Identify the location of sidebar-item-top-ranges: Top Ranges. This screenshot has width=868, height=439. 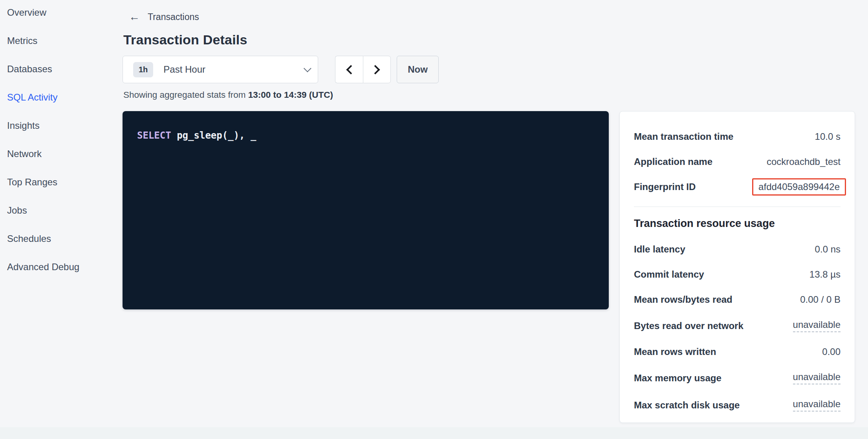
(62, 182).